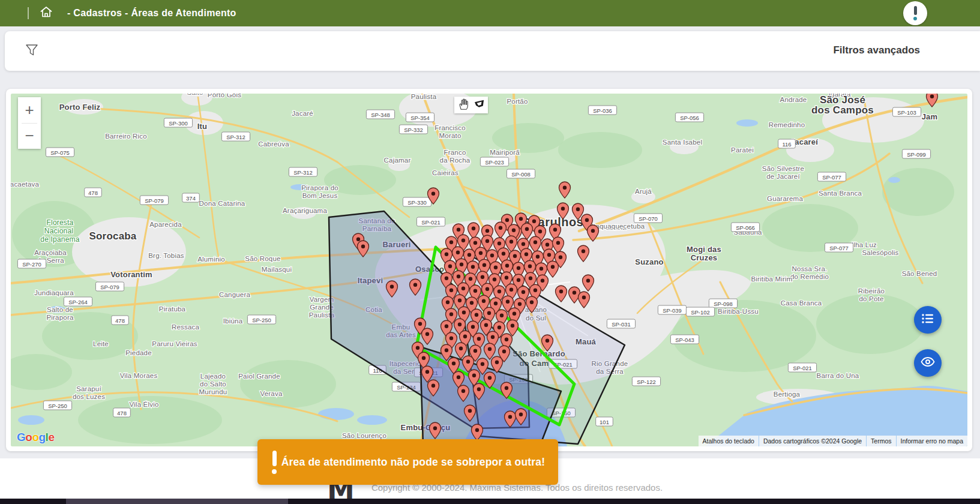 This screenshot has height=504, width=980. I want to click on map-label: Pirapora, so click(60, 317).